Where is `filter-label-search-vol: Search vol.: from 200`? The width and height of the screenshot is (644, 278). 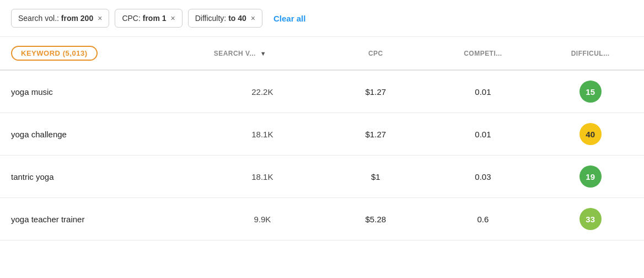 filter-label-search-vol: Search vol.: from 200 is located at coordinates (56, 18).